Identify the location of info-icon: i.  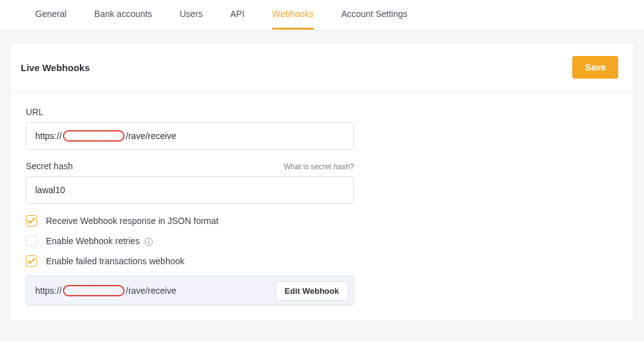
(148, 242).